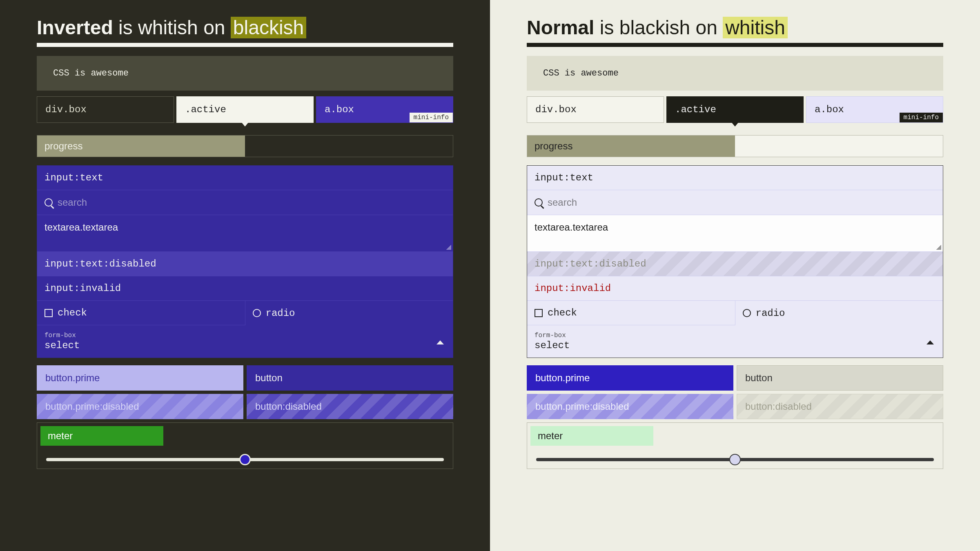  I want to click on inverted-title: Inverted is whitish on blackish, so click(245, 28).